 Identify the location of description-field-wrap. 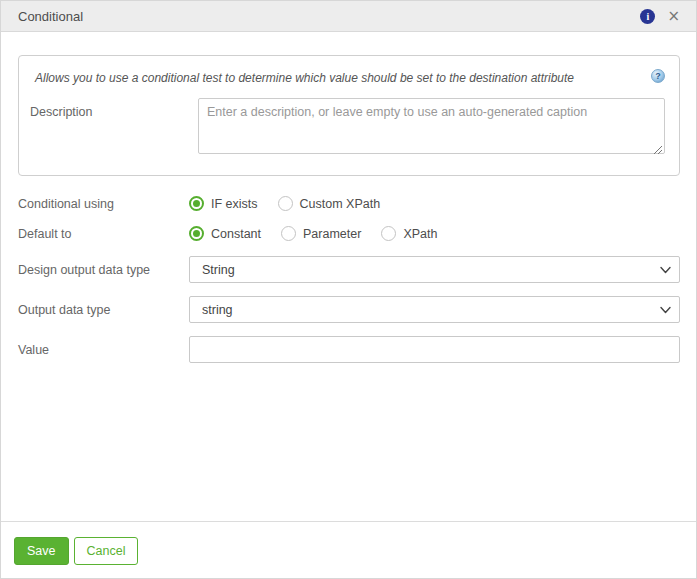
(432, 128).